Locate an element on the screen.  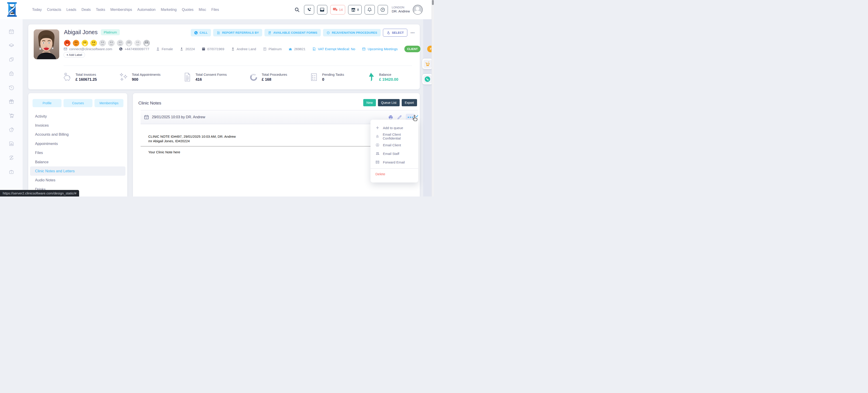
call-button: CALL is located at coordinates (201, 33).